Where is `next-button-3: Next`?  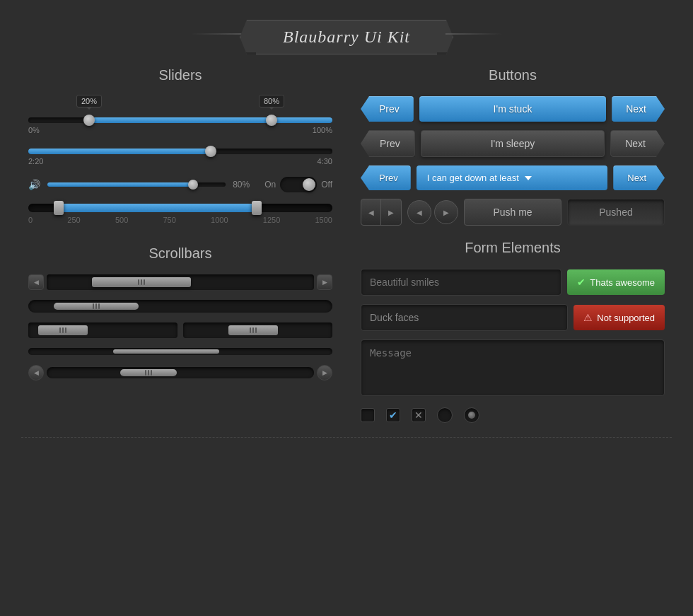 next-button-3: Next is located at coordinates (639, 178).